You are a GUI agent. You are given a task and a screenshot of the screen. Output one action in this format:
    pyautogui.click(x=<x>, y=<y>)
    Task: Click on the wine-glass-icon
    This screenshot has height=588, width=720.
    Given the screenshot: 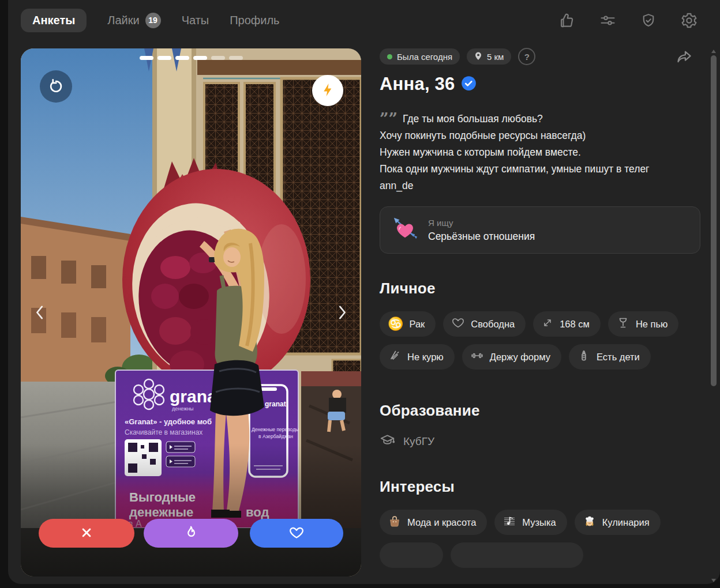 What is the action you would take?
    pyautogui.click(x=623, y=324)
    